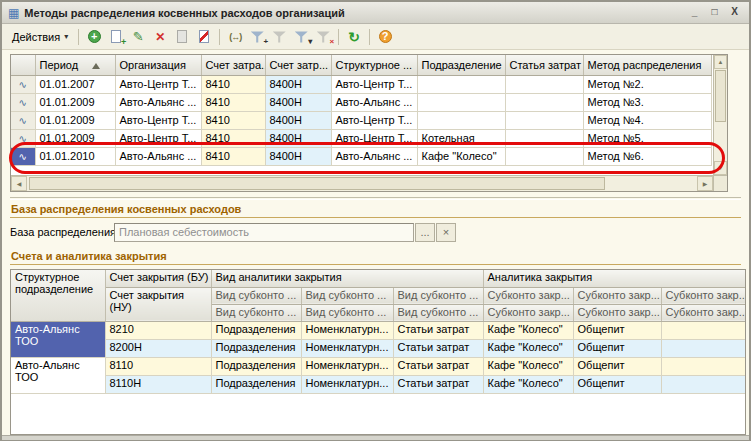  What do you see at coordinates (58, 296) in the screenshot?
I see `column-header-structural-unit: Структурное подразделение` at bounding box center [58, 296].